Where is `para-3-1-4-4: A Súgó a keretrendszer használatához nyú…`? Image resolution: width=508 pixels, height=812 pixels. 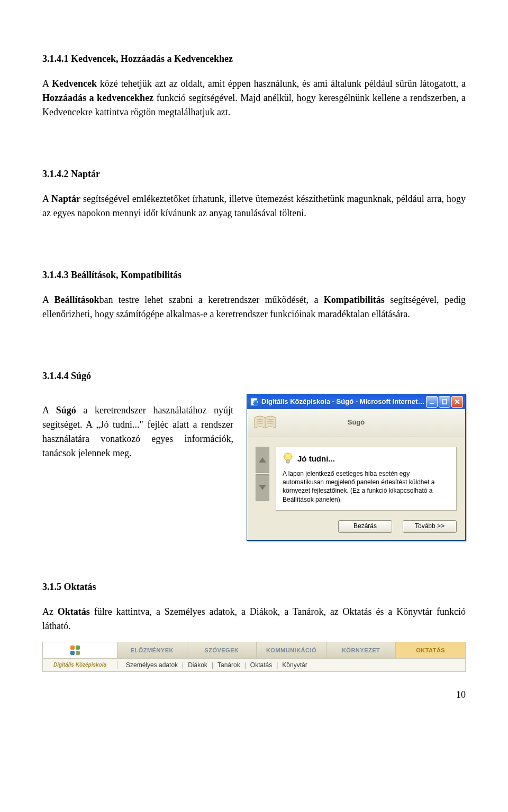 para-3-1-4-4: A Súgó a keretrendszer használatához nyú… is located at coordinates (138, 432).